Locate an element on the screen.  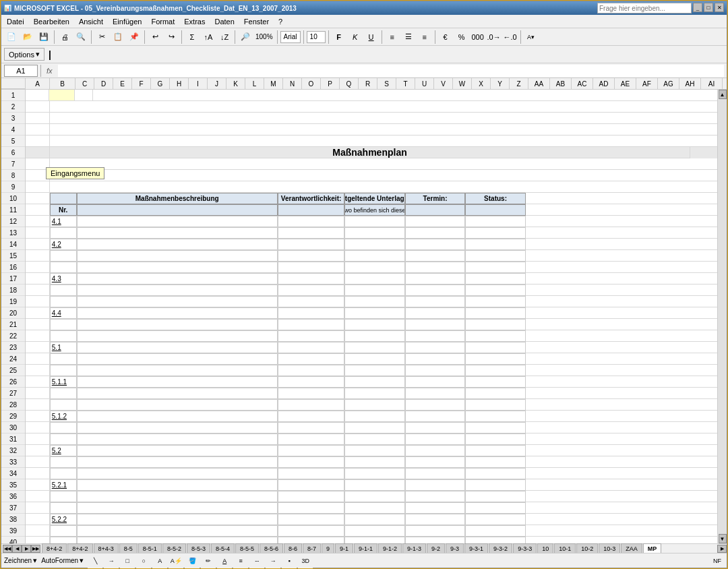
open-button: 📂 is located at coordinates (28, 37).